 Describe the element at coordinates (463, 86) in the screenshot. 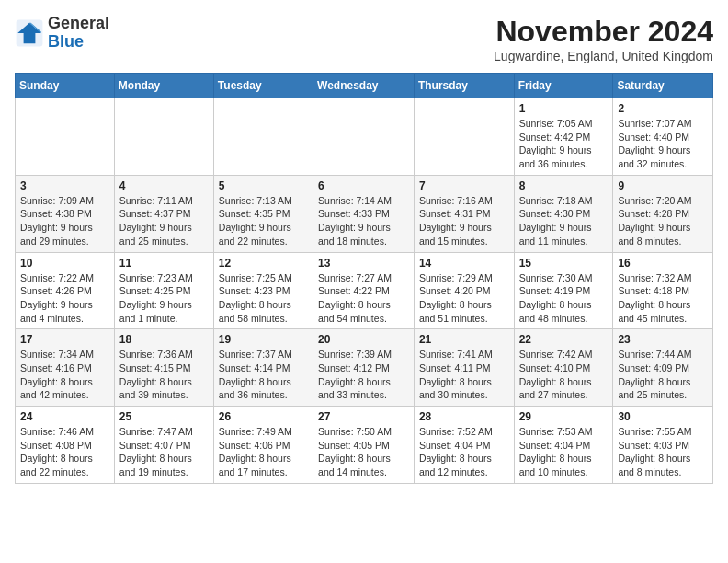

I see `header-thursday: Thursday` at that location.